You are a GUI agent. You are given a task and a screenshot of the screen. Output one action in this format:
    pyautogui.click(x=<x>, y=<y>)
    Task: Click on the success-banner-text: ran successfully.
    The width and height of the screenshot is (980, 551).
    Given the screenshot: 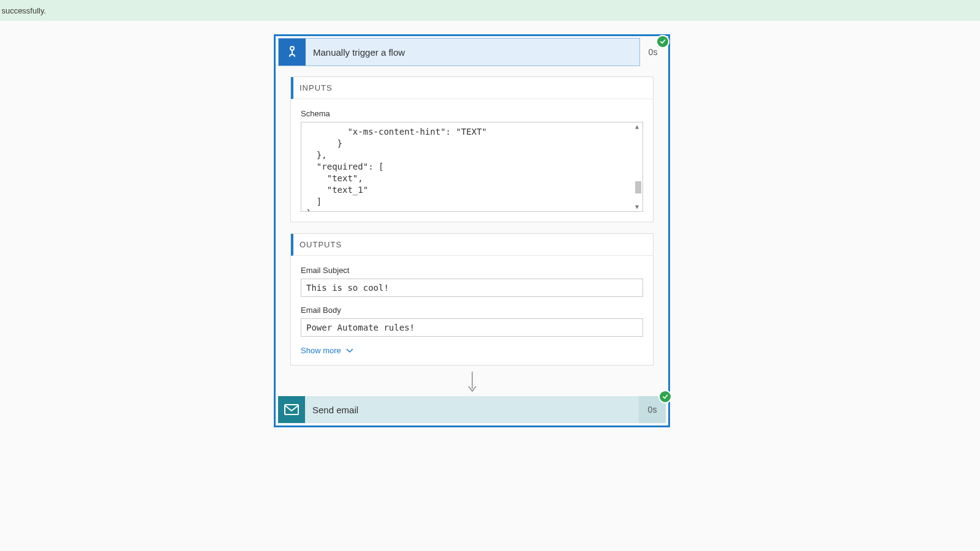 What is the action you would take?
    pyautogui.click(x=23, y=11)
    